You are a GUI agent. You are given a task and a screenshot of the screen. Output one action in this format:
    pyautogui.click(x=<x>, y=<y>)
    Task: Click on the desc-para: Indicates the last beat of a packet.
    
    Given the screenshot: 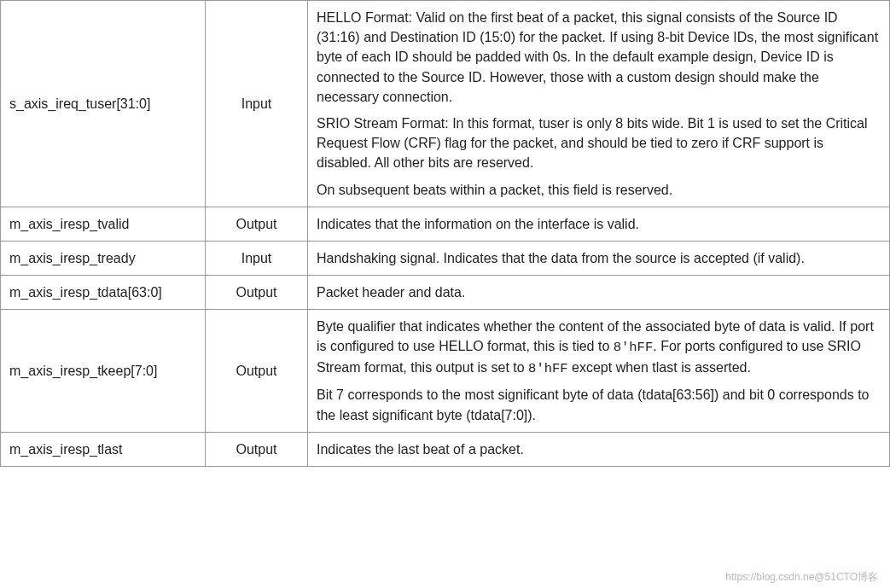 What is the action you would take?
    pyautogui.click(x=599, y=449)
    